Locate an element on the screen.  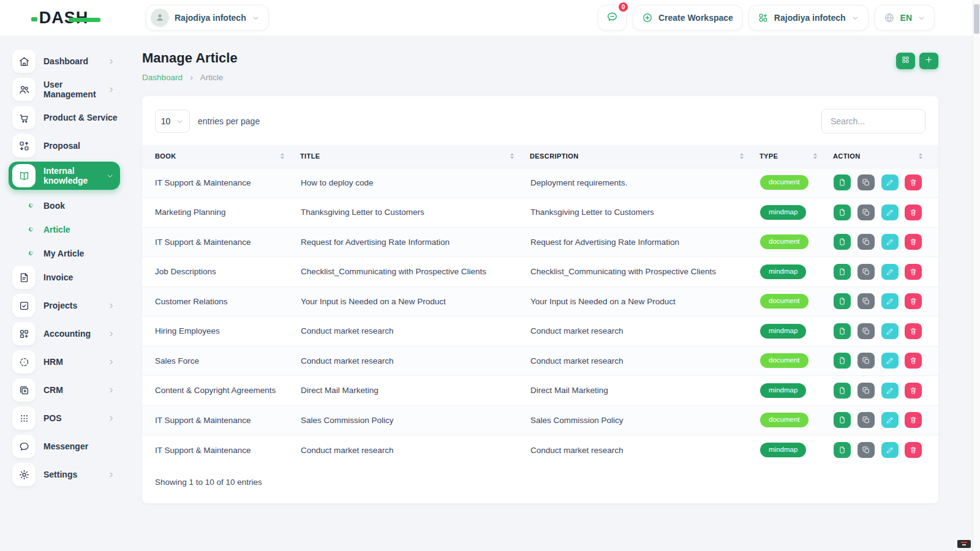
chevron-down-icon is located at coordinates (855, 18).